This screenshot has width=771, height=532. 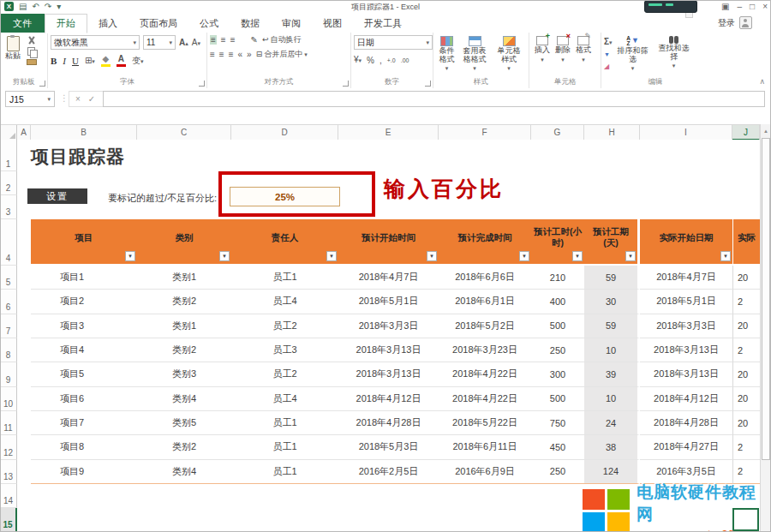 I want to click on align-middle-button: ≡, so click(x=224, y=39).